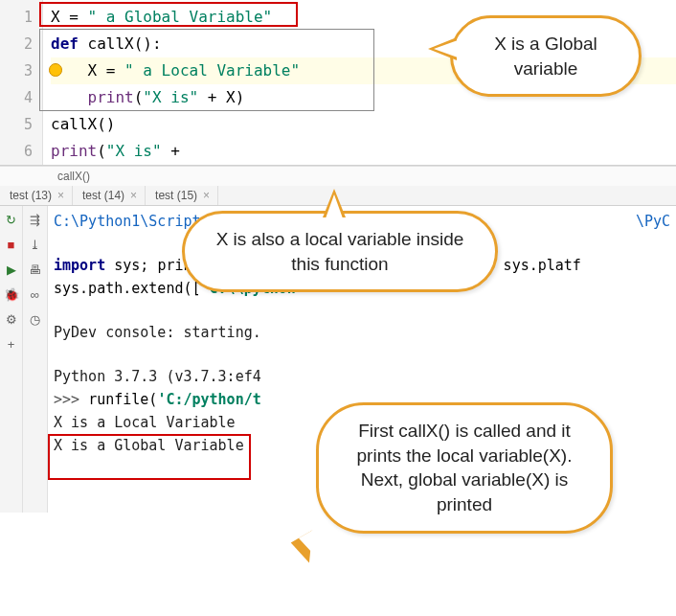 This screenshot has width=676, height=616. I want to click on line-number: 3, so click(16, 71).